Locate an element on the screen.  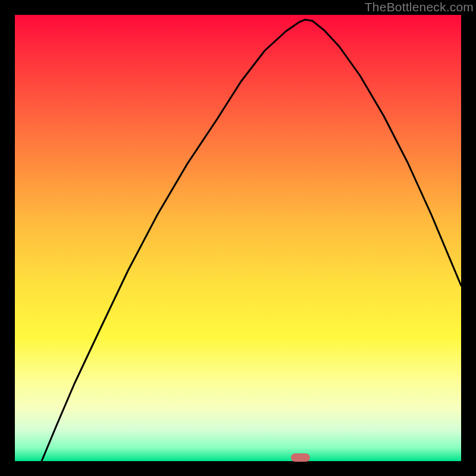
optimal-point-marker is located at coordinates (300, 458).